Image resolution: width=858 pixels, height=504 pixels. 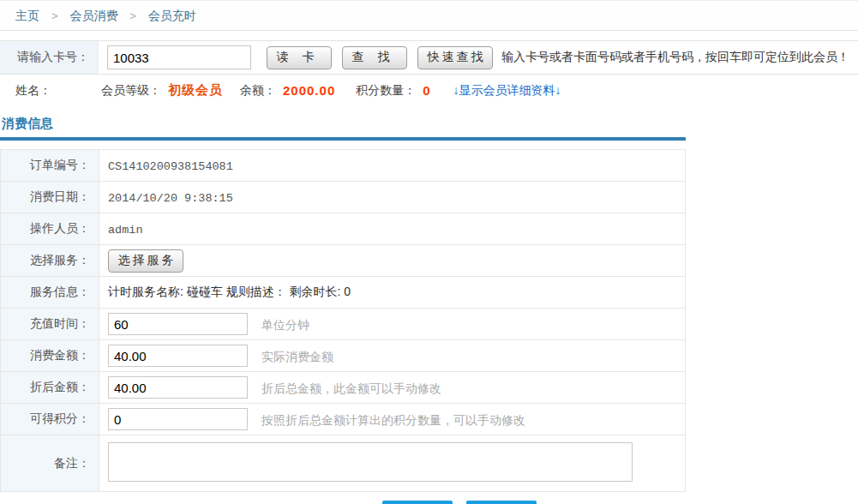 I want to click on member-info-row: 姓名： 会员等级： 初级会员 余额： 2000.00 积分数量： 0 ↓显示会员…, so click(x=429, y=91).